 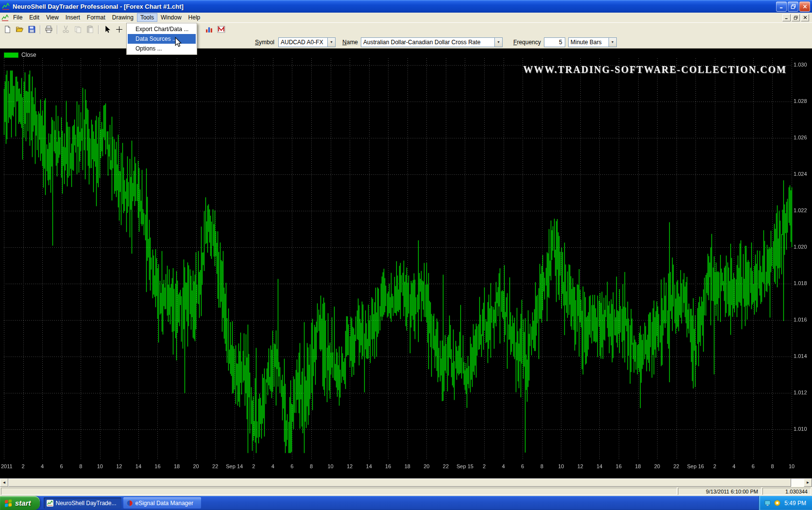 I want to click on paste-icon, so click(x=90, y=30).